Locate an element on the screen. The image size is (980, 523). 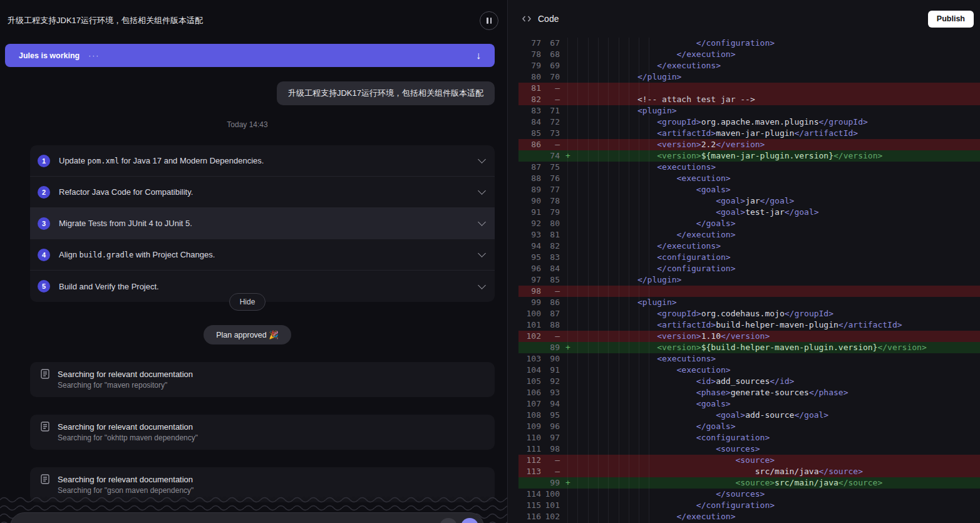
diff-line-ctx: 116102 </execution> is located at coordinates (749, 517).